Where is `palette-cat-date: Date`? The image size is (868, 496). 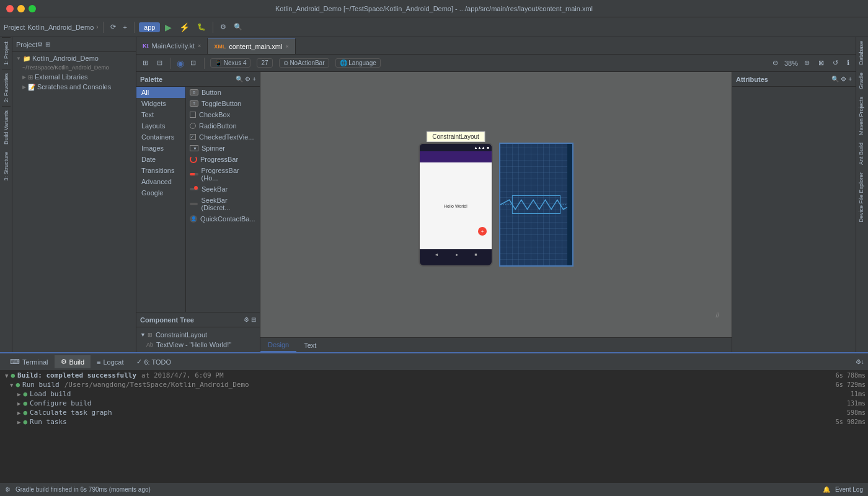 palette-cat-date: Date is located at coordinates (161, 159).